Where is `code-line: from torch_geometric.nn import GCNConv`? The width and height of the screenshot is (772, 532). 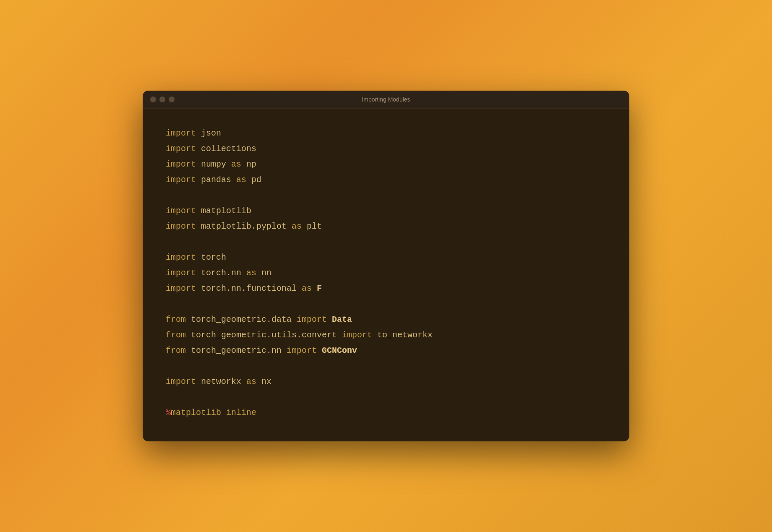 code-line: from torch_geometric.nn import GCNConv is located at coordinates (386, 351).